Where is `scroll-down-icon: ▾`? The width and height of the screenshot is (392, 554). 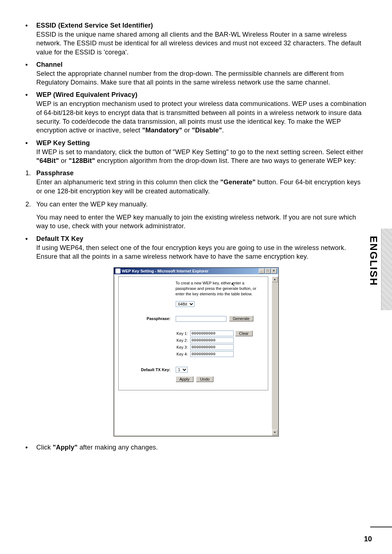 scroll-down-icon: ▾ is located at coordinates (275, 432).